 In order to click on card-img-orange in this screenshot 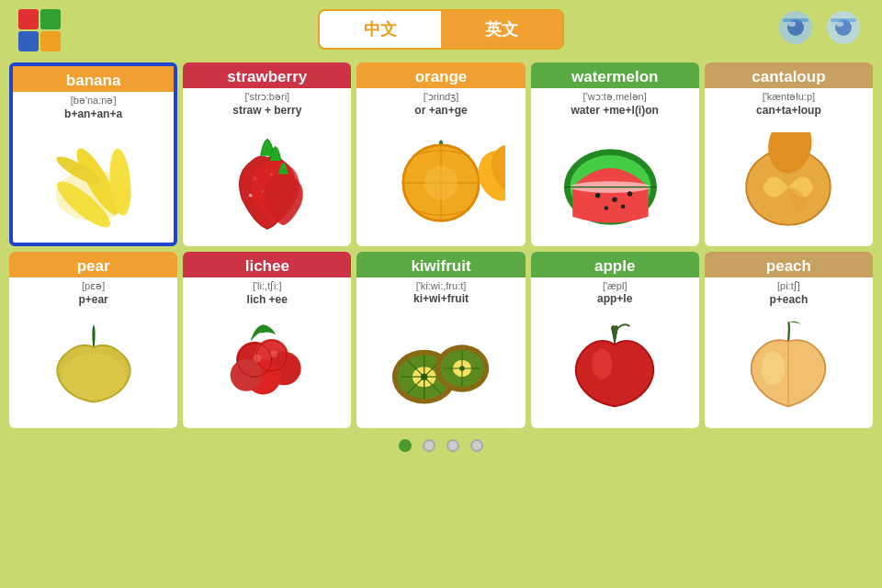, I will do `click(441, 183)`.